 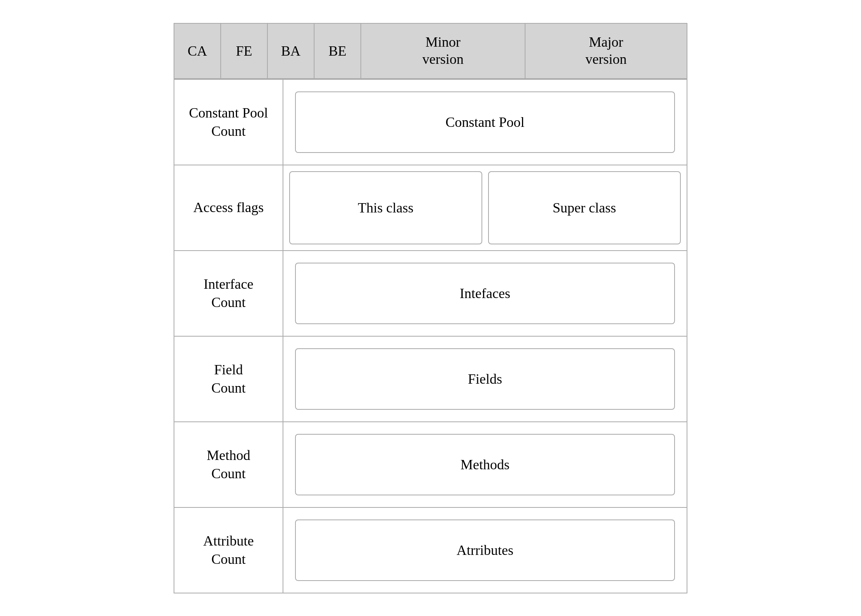 I want to click on field-count-label: FieldCount, so click(x=229, y=379).